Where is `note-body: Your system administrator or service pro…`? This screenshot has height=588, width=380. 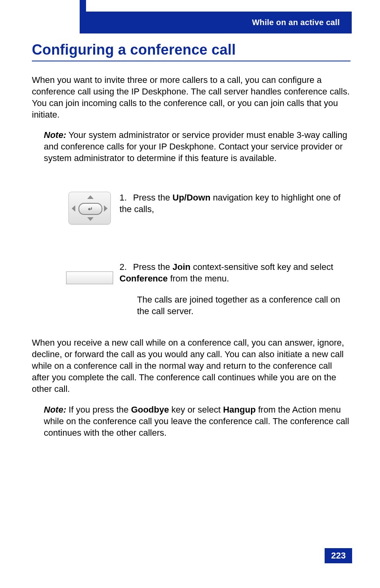 note-body: Your system administrator or service pro… is located at coordinates (196, 147).